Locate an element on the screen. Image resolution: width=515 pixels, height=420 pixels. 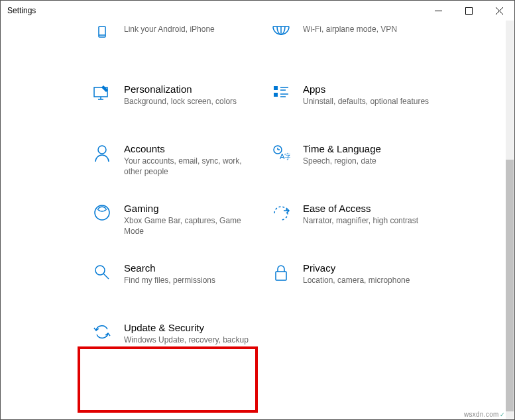
tile-search: Search Find my files, permissions is located at coordinates (175, 282).